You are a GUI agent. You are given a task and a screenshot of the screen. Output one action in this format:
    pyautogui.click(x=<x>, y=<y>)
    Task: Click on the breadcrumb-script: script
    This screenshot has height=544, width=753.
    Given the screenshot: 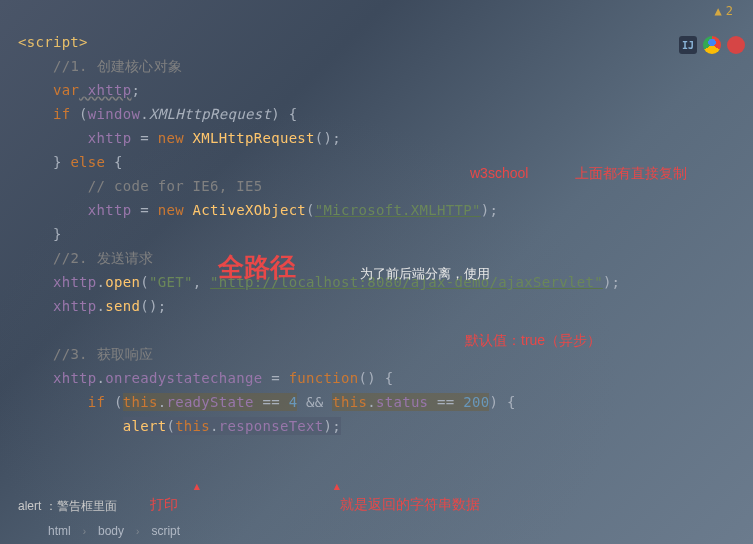 What is the action you would take?
    pyautogui.click(x=166, y=531)
    